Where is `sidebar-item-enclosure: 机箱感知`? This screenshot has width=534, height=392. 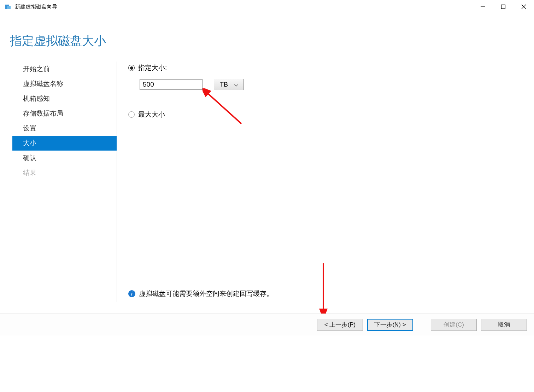 sidebar-item-enclosure: 机箱感知 is located at coordinates (64, 99).